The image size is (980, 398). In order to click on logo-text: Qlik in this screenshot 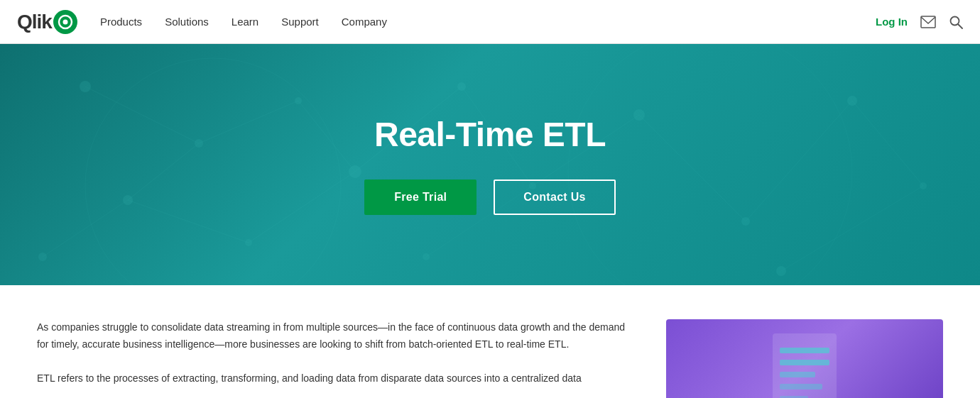, I will do `click(34, 22)`.